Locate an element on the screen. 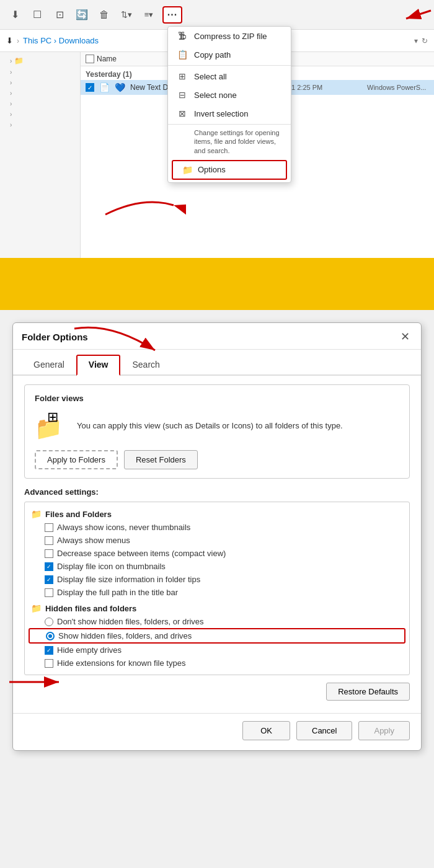 This screenshot has width=434, height=868. menu-options: 📁 Options is located at coordinates (229, 170).